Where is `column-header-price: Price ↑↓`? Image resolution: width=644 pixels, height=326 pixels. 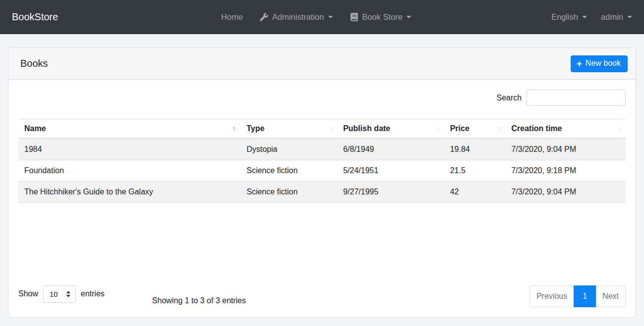
column-header-price: Price ↑↓ is located at coordinates (475, 129).